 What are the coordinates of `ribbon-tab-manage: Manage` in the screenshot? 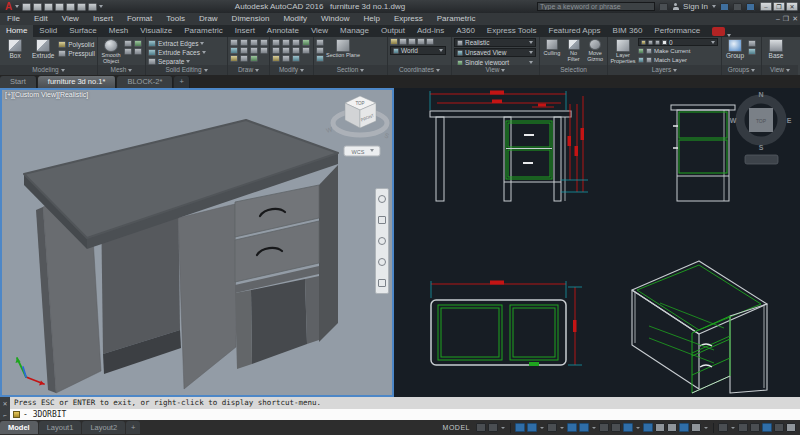 It's located at (354, 31).